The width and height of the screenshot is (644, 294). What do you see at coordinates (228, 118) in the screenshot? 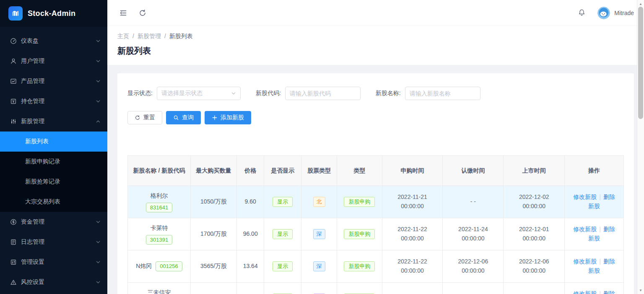
I see `add-stock-button: 添加新股` at bounding box center [228, 118].